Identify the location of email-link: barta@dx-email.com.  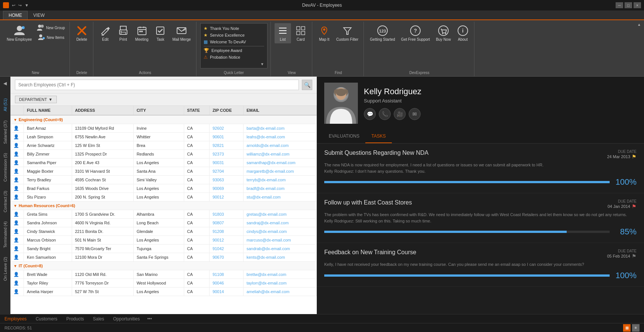
(266, 128).